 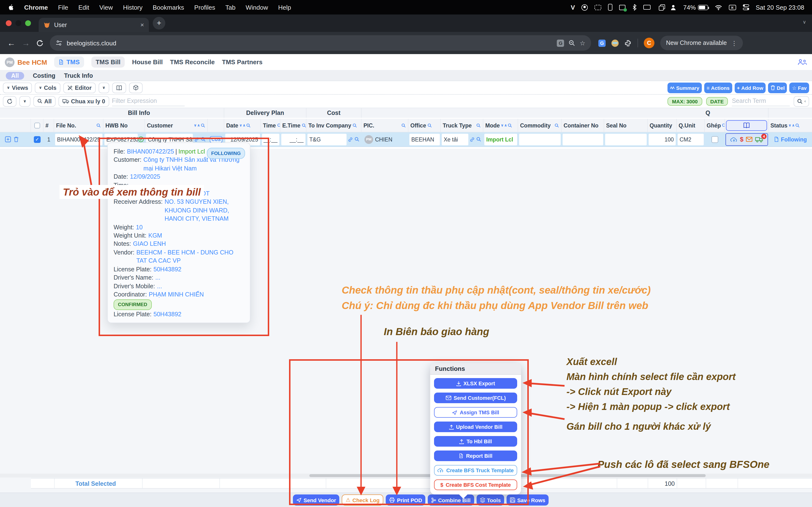 I want to click on menu-help: Help, so click(x=285, y=7).